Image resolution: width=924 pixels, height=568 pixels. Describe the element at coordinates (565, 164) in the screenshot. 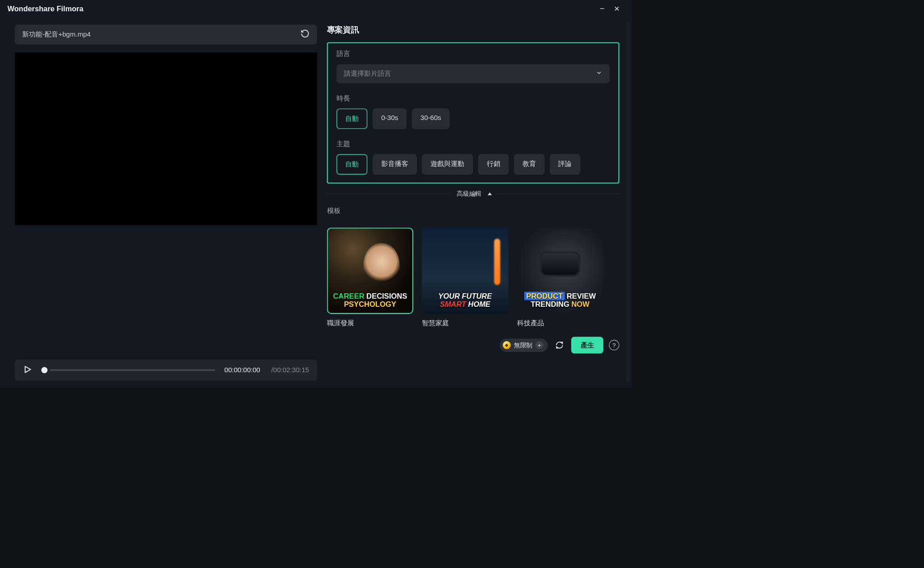

I see `topic-chip-review: 評論` at that location.